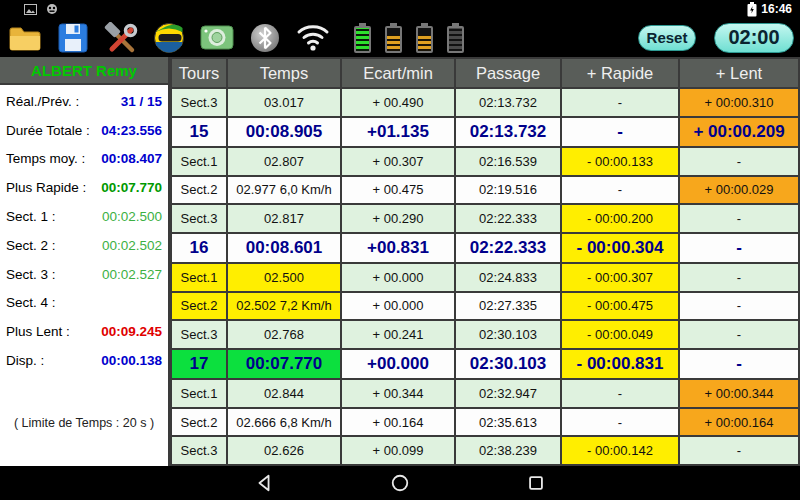 This screenshot has width=800, height=500. Describe the element at coordinates (169, 38) in the screenshot. I see `driver-profile-button` at that location.